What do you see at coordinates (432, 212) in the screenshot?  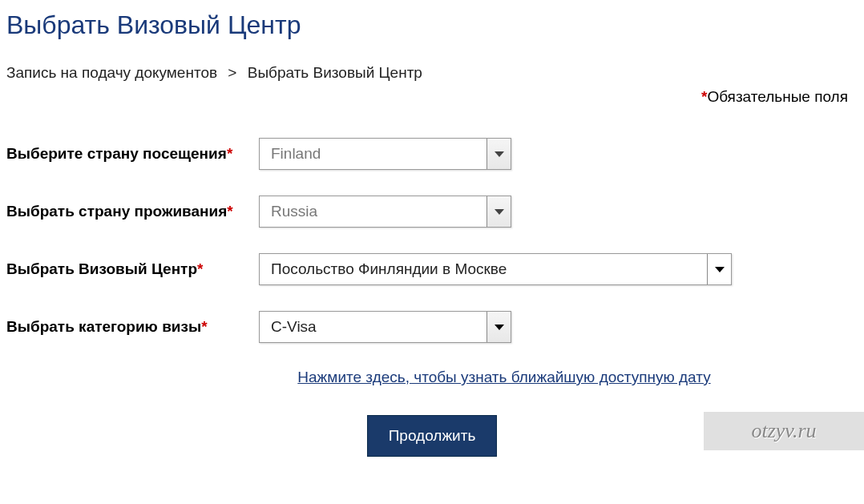 I see `form-row-country-residence: Выбрать страну проживания* Russia` at bounding box center [432, 212].